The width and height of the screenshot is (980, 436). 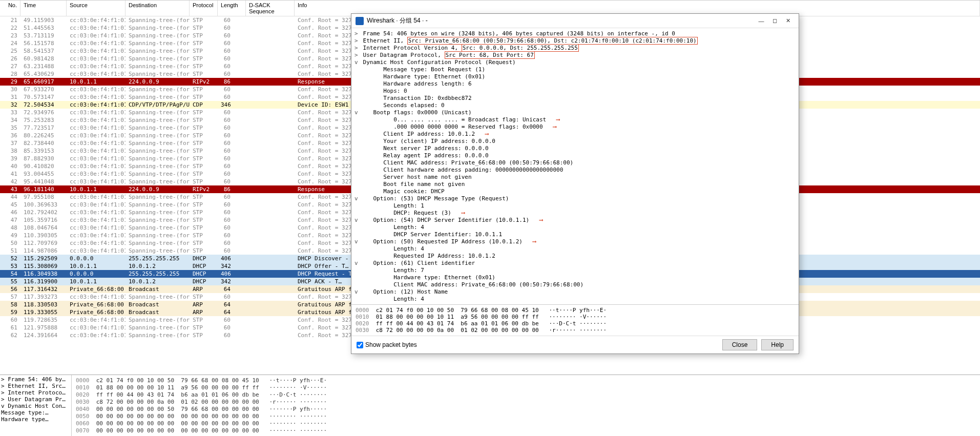 What do you see at coordinates (36, 400) in the screenshot?
I see `tree-line: > User Datagram Pr…` at bounding box center [36, 400].